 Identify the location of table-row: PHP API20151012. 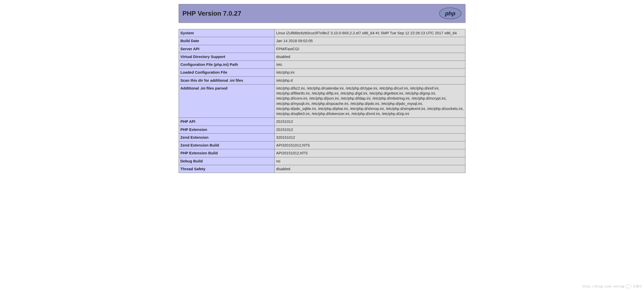
(322, 122).